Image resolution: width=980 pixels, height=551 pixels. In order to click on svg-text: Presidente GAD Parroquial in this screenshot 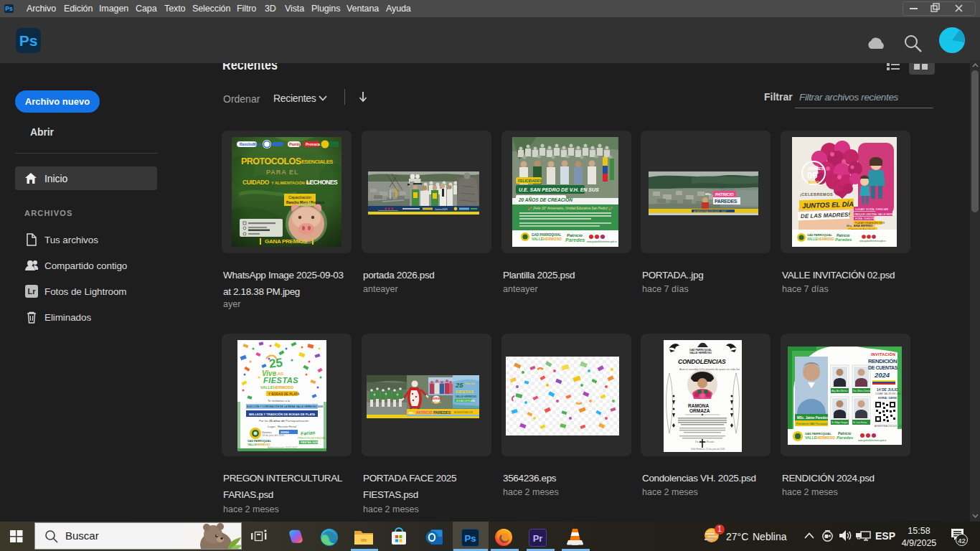, I will do `click(812, 424)`.